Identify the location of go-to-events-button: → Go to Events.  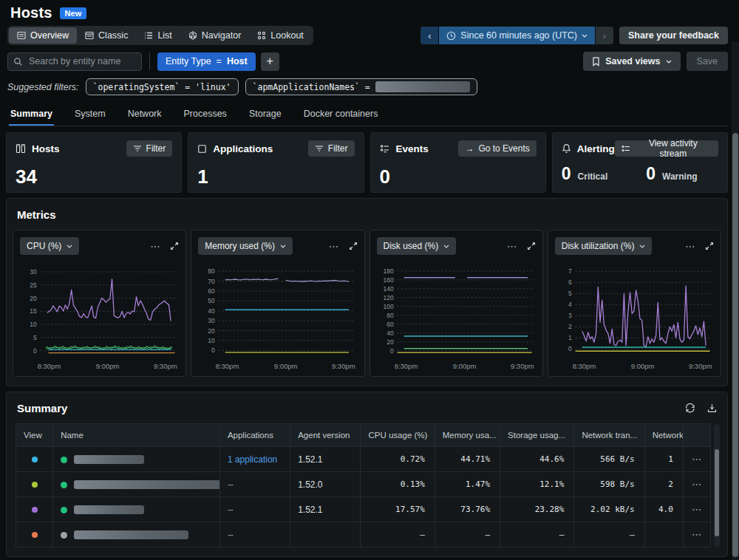
(497, 148).